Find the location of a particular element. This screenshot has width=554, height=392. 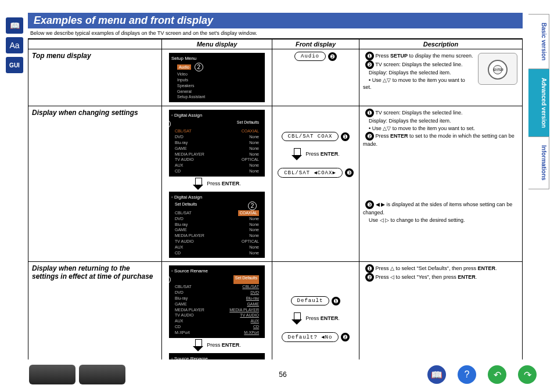

menu-item-audio: Audio is located at coordinates (184, 67).